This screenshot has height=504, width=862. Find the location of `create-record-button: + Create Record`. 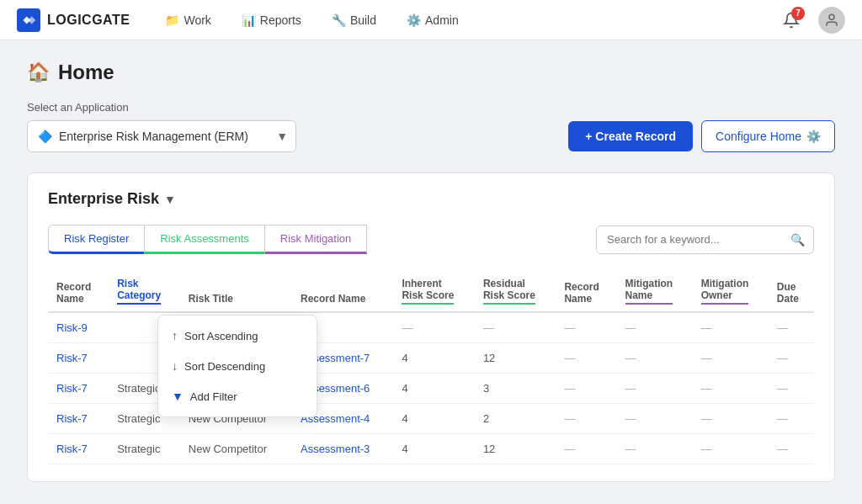

create-record-button: + Create Record is located at coordinates (631, 136).